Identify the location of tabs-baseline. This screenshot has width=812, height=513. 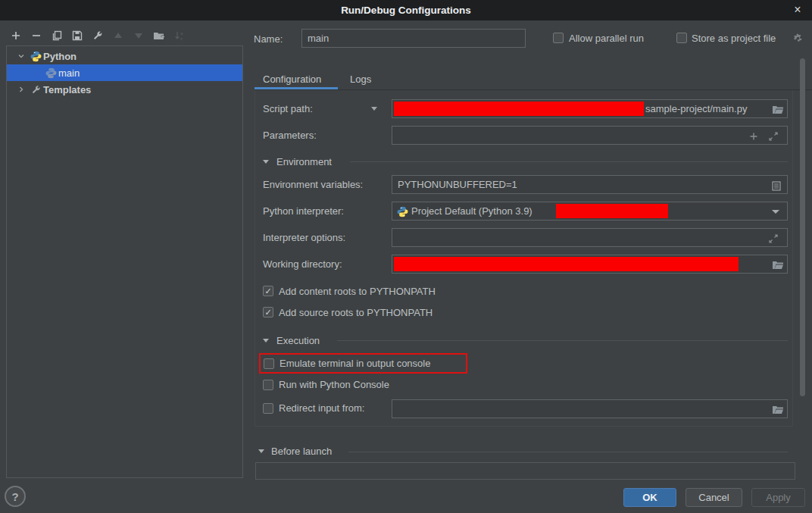
(533, 89).